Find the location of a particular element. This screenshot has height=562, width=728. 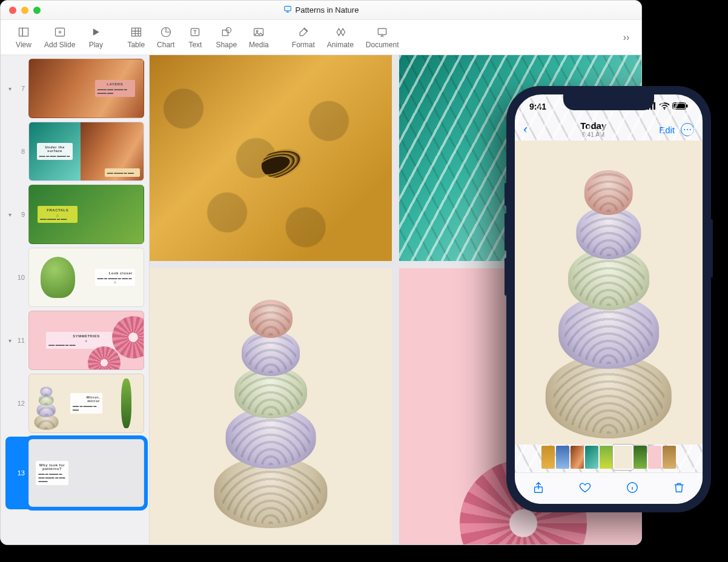

text-button: Text is located at coordinates (195, 38).